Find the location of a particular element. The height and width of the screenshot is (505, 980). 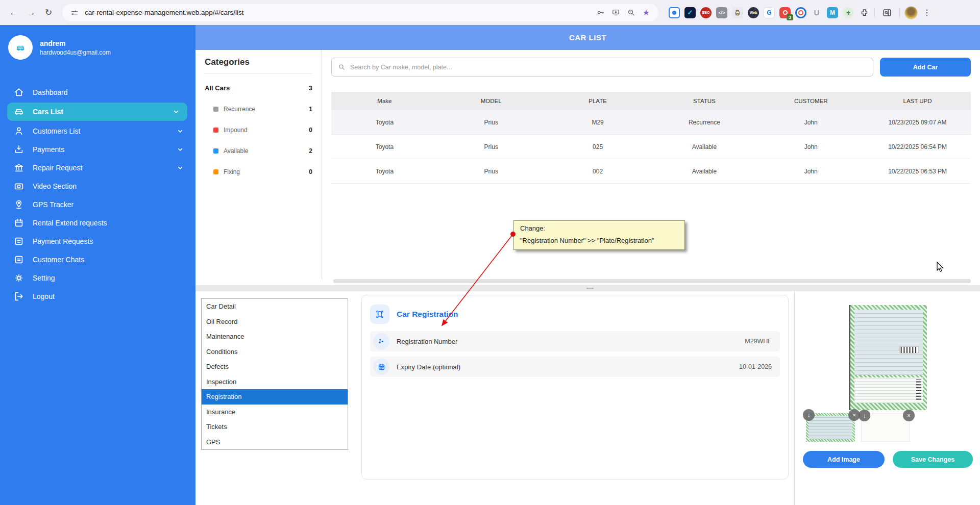

sidebar-item-customers-list: Customers List is located at coordinates (98, 131).